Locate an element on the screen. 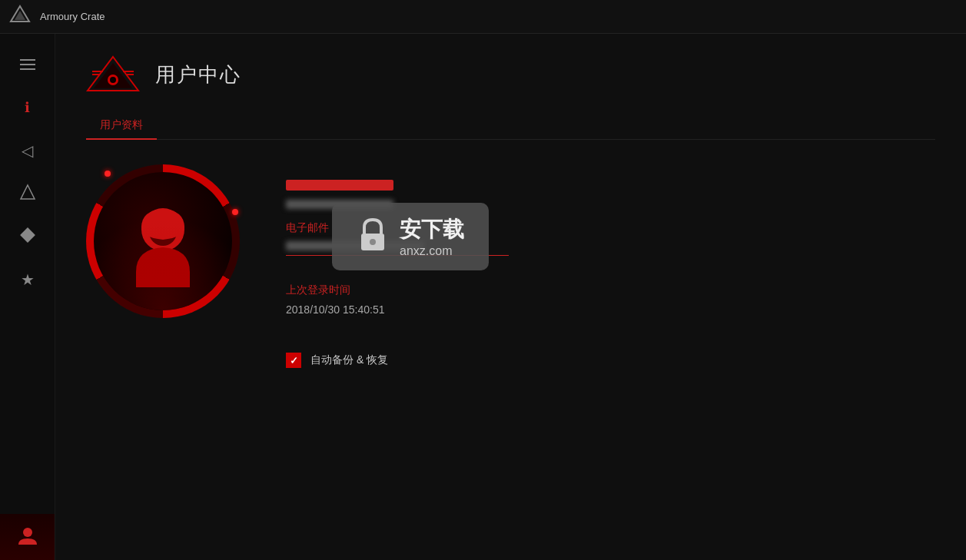 This screenshot has width=966, height=560. email-label: 电子邮件 is located at coordinates (610, 228).